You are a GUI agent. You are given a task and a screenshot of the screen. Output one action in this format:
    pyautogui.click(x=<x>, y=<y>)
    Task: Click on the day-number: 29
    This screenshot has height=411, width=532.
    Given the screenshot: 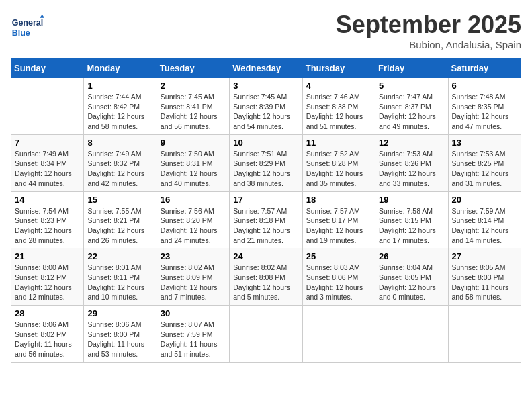 What is the action you would take?
    pyautogui.click(x=120, y=313)
    